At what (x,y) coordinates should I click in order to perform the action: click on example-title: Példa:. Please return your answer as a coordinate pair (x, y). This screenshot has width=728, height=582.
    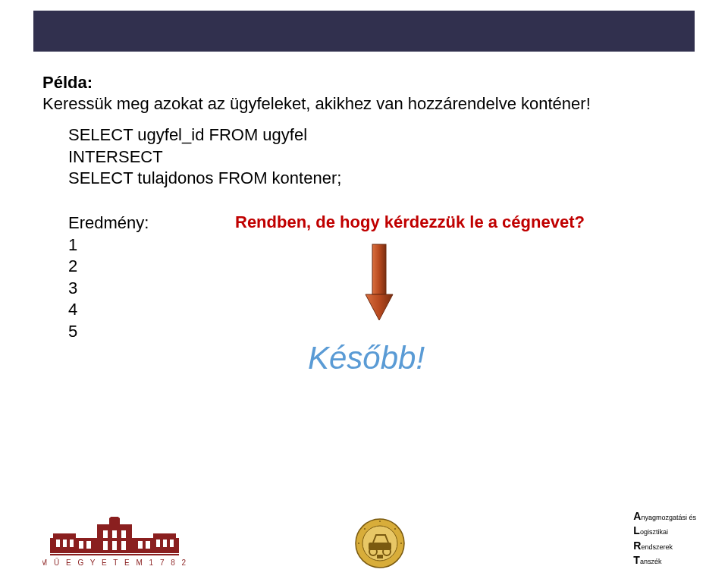
    Looking at the image, I should click on (317, 83).